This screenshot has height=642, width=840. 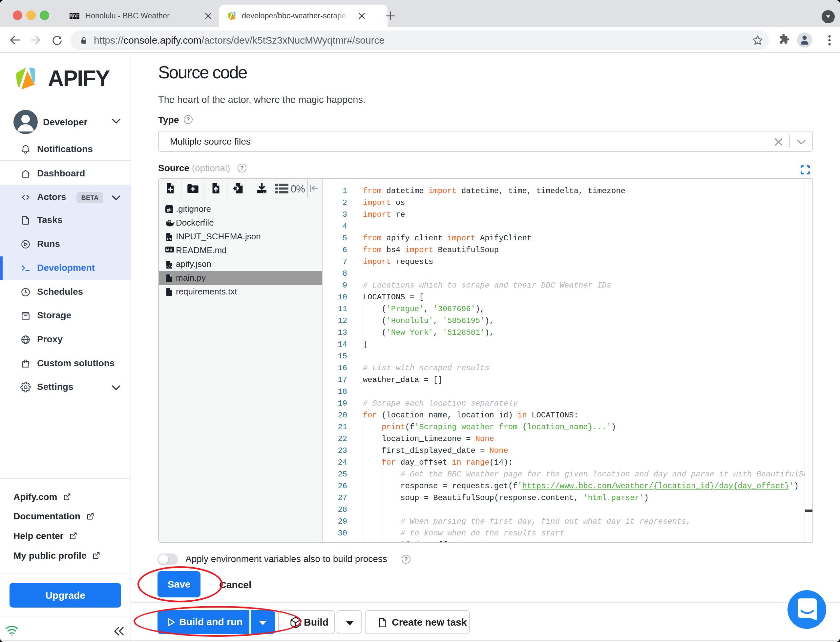 I want to click on svg-text: M, so click(x=167, y=250).